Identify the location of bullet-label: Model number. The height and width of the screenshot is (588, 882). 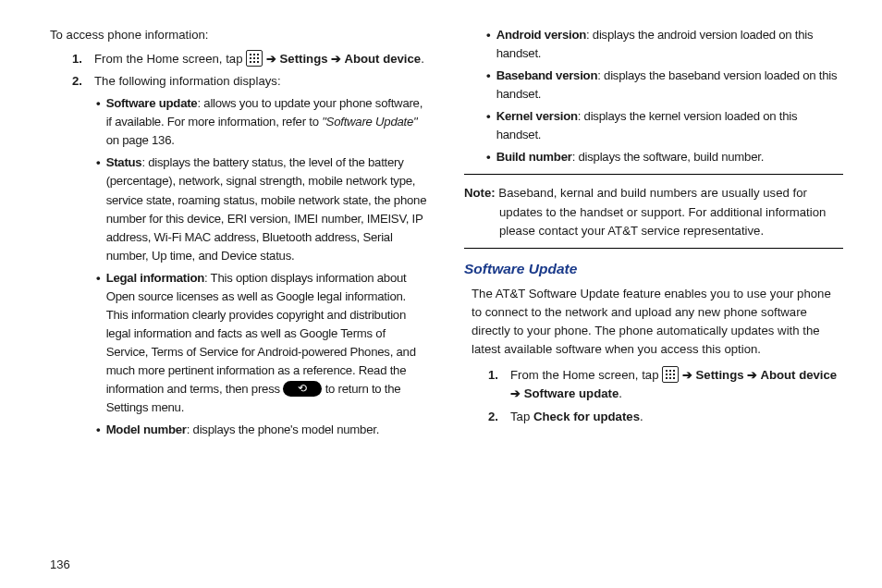
(146, 429).